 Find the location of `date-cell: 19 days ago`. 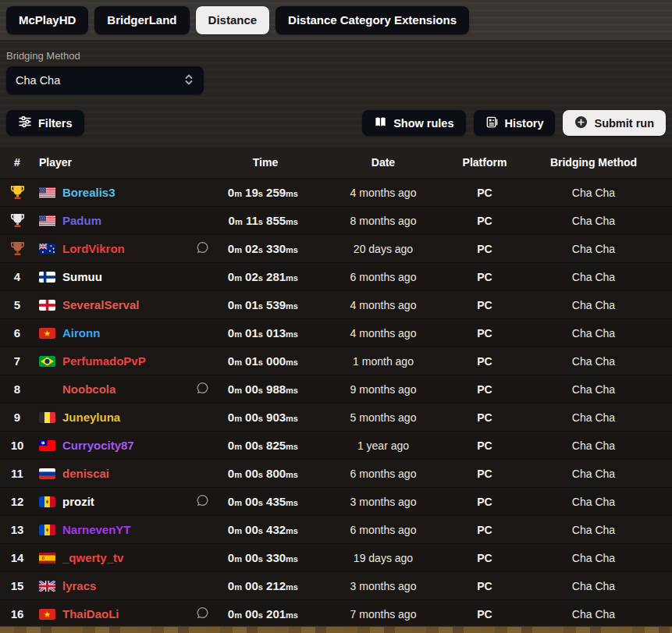

date-cell: 19 days ago is located at coordinates (383, 558).